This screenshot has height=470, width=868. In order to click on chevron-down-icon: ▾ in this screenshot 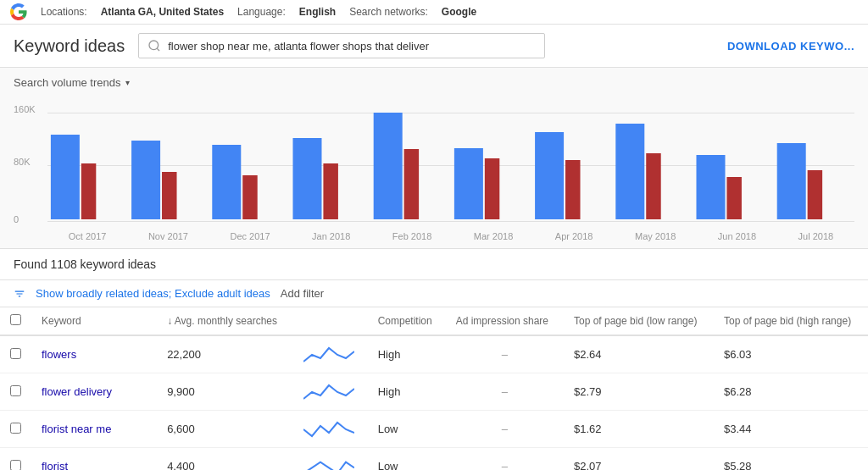, I will do `click(127, 83)`.